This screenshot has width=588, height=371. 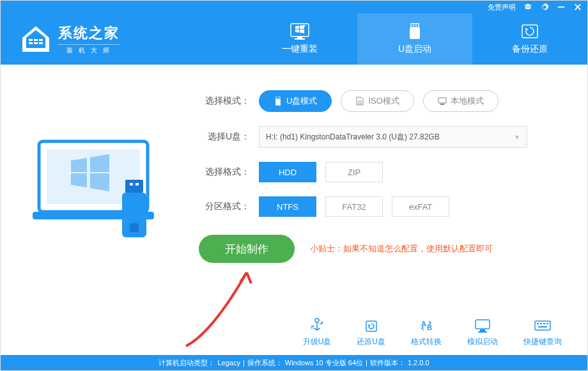 I want to click on tool-hotkey-query: 快捷键查询, so click(x=543, y=333).